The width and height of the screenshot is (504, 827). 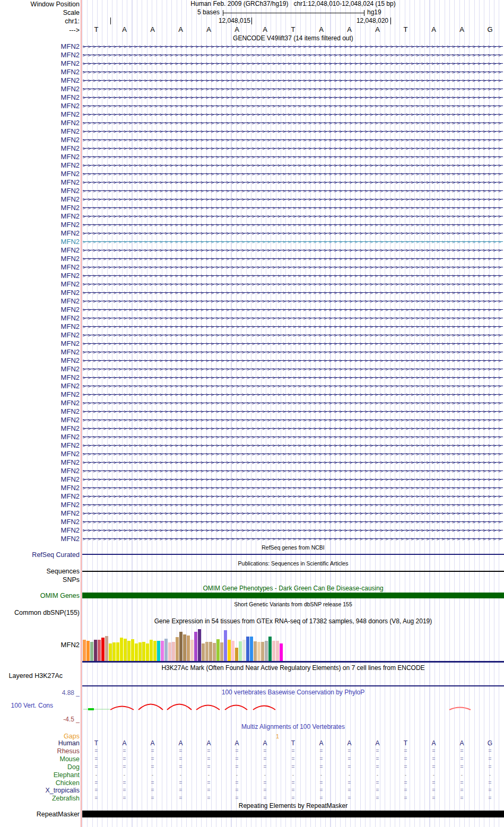 What do you see at coordinates (40, 645) in the screenshot?
I see `gtex-gene-label: MFN2` at bounding box center [40, 645].